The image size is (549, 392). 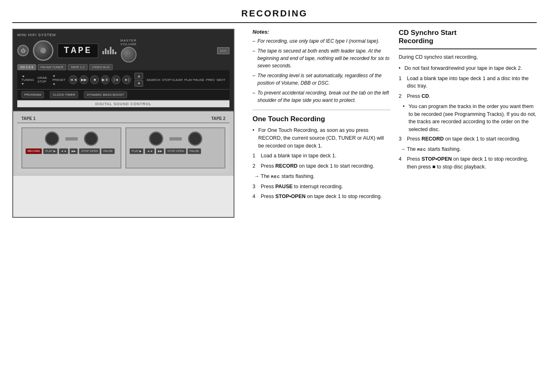 I want to click on stereo-display-row: ⏻ TAPE, so click(x=123, y=51).